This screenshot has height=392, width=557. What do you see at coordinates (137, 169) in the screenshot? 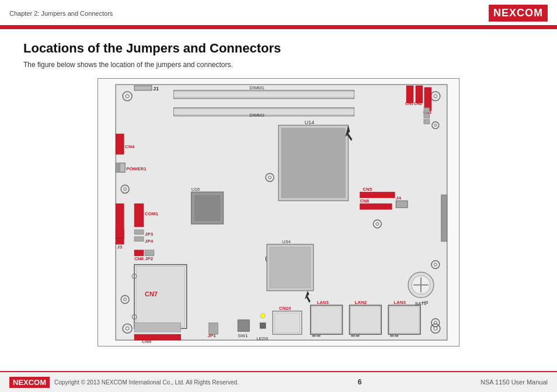
I see `svg-text: POWER1` at bounding box center [137, 169].